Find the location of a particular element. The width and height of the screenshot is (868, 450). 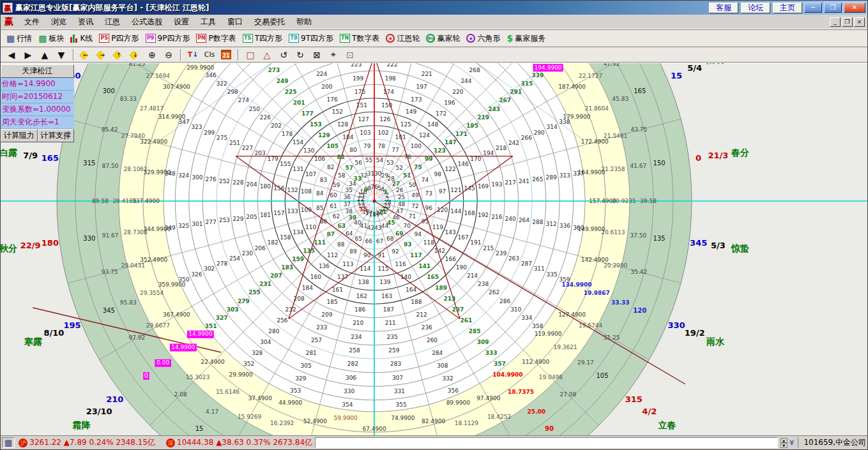

ring-value: 59.9900 is located at coordinates (346, 418).